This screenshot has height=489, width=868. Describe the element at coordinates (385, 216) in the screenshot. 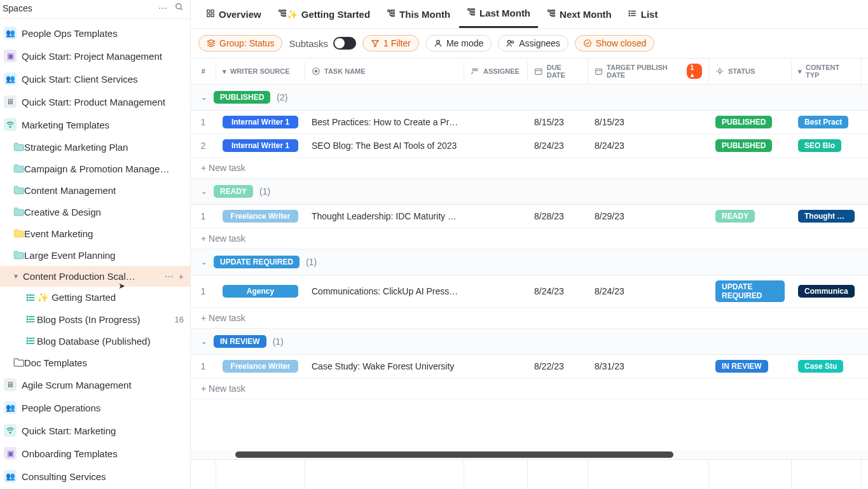

I see `task-name-cell: Thought Leadership: IDC Maturity …` at that location.